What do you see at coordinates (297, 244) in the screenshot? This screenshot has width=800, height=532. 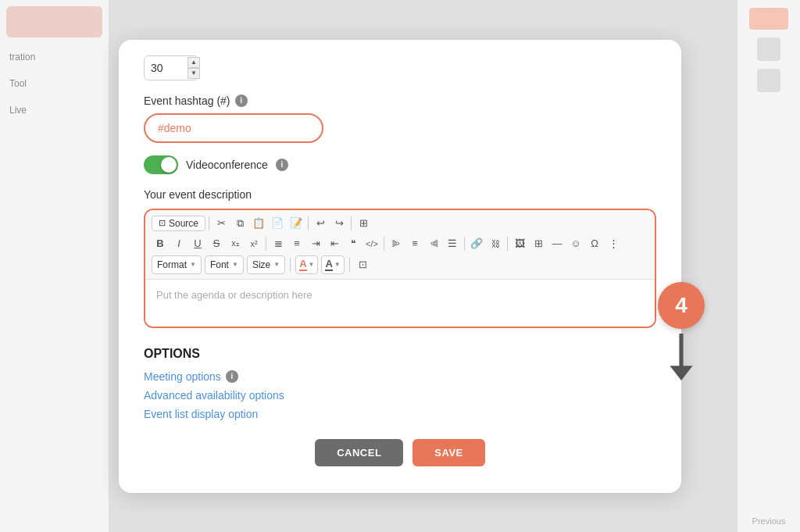 I see `unordered-list-icon: ≡` at bounding box center [297, 244].